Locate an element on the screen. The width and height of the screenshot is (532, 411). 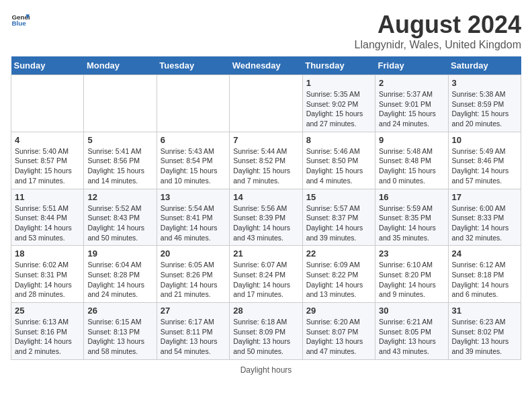
day-info: Sunrise: 6:09 AM Sunset: 8:22 PM Dayligh… is located at coordinates (339, 279).